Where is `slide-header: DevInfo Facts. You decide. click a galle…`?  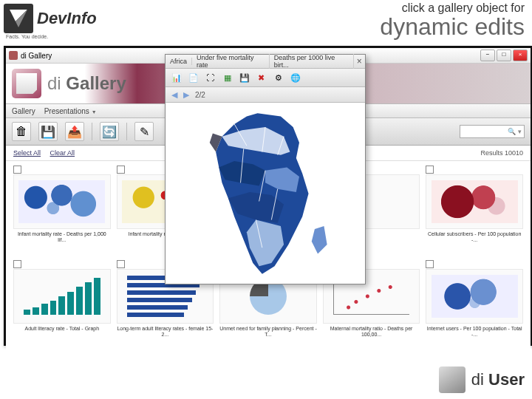
slide-header: DevInfo Facts. You decide. click a galle… is located at coordinates (266, 22).